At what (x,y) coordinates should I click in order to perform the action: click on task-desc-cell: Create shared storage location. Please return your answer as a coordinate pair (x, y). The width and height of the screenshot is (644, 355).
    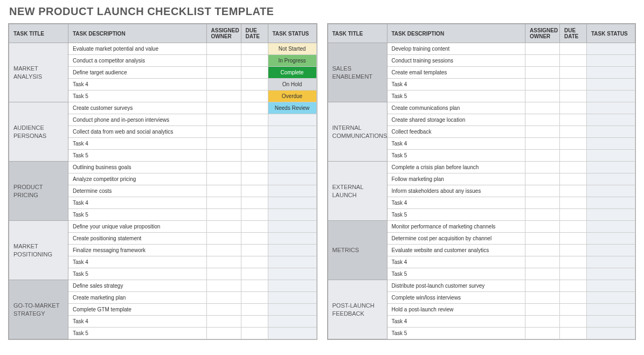
    Looking at the image, I should click on (456, 120).